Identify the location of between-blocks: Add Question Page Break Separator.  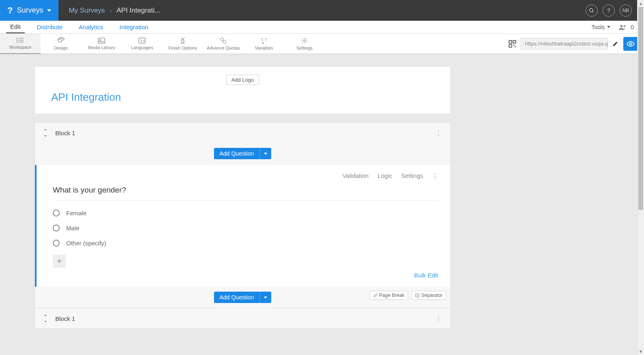
(243, 297).